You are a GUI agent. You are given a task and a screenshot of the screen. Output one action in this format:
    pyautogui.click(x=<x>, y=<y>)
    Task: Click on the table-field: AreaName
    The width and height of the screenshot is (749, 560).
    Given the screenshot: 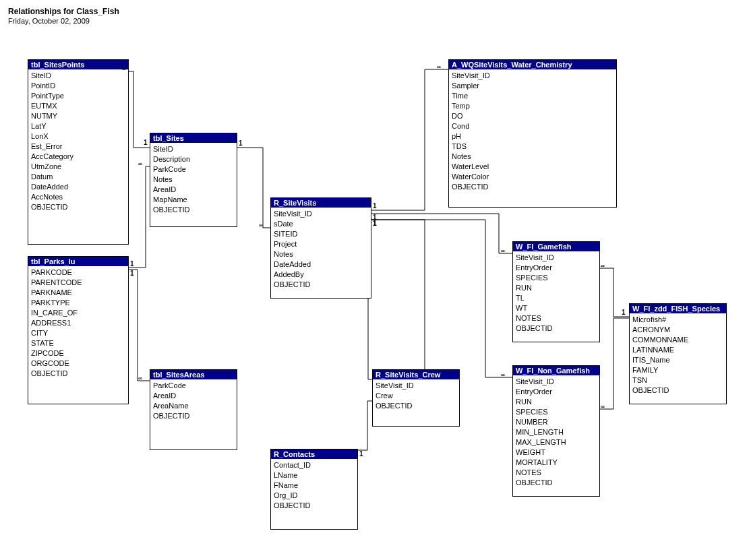 What is the action you would take?
    pyautogui.click(x=193, y=406)
    